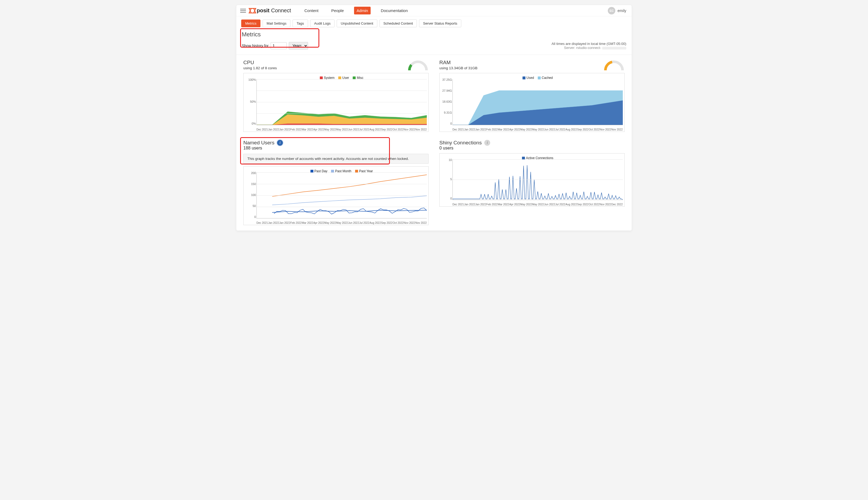 This screenshot has width=868, height=500. What do you see at coordinates (582, 48) in the screenshot?
I see `server-label: Server: rstudio-connect-` at bounding box center [582, 48].